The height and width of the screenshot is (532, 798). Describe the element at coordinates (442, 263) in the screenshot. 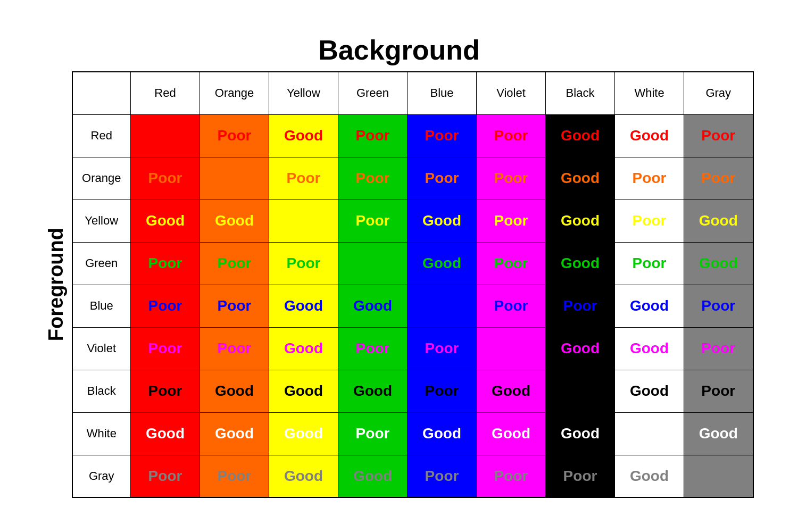

I see `cell-green-blue: Good` at that location.